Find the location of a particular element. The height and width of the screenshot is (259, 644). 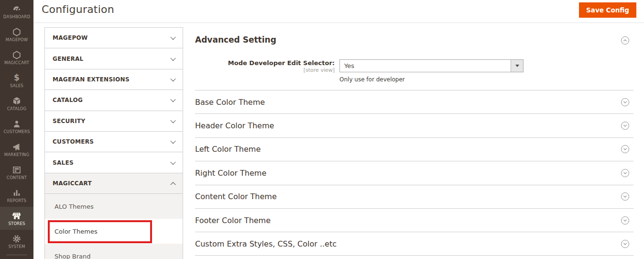

sidebar-item-customers: CUSTOMERS is located at coordinates (17, 126).